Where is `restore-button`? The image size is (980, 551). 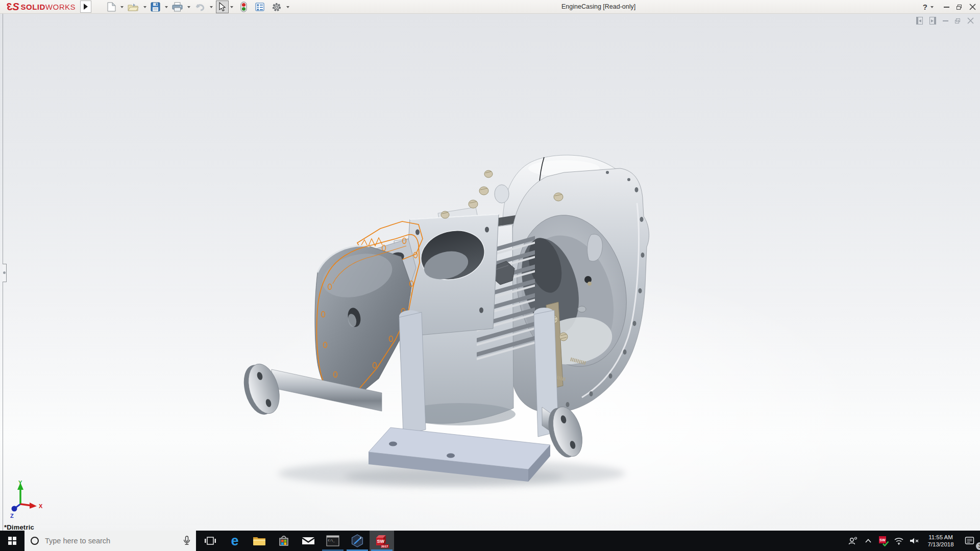
restore-button is located at coordinates (960, 7).